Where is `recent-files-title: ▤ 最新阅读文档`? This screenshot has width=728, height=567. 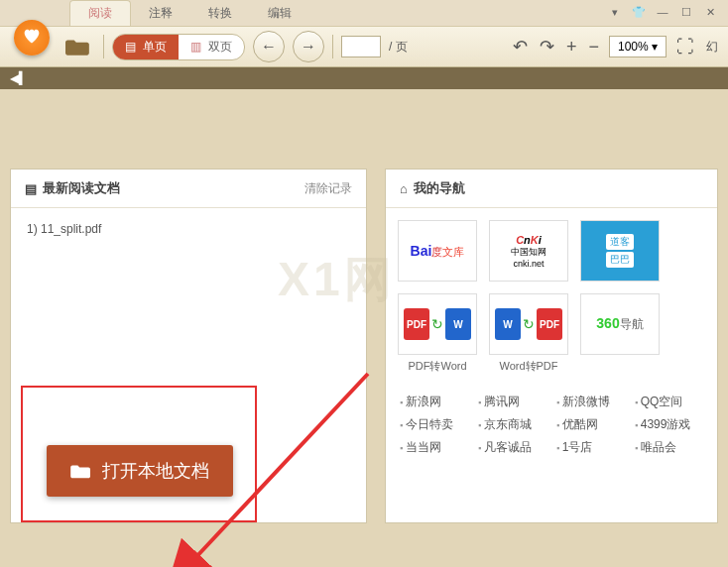 recent-files-title: ▤ 最新阅读文档 is located at coordinates (72, 188).